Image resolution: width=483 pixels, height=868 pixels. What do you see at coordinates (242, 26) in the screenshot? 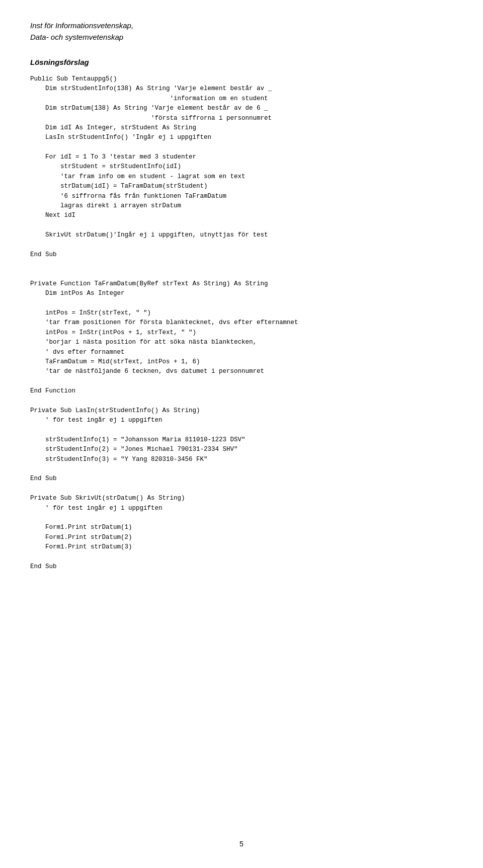
I see `header-line-1: Inst för Informationsvetenskap,` at bounding box center [242, 26].